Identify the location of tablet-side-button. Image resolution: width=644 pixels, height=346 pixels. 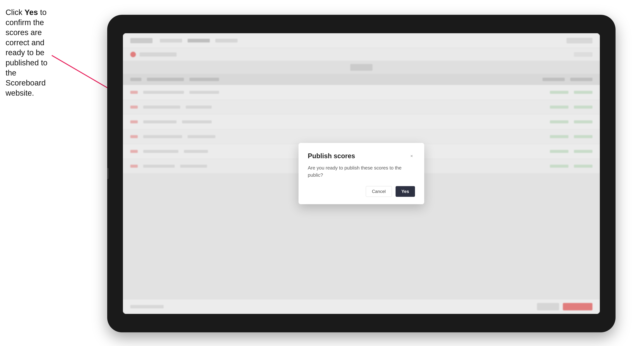
(108, 173).